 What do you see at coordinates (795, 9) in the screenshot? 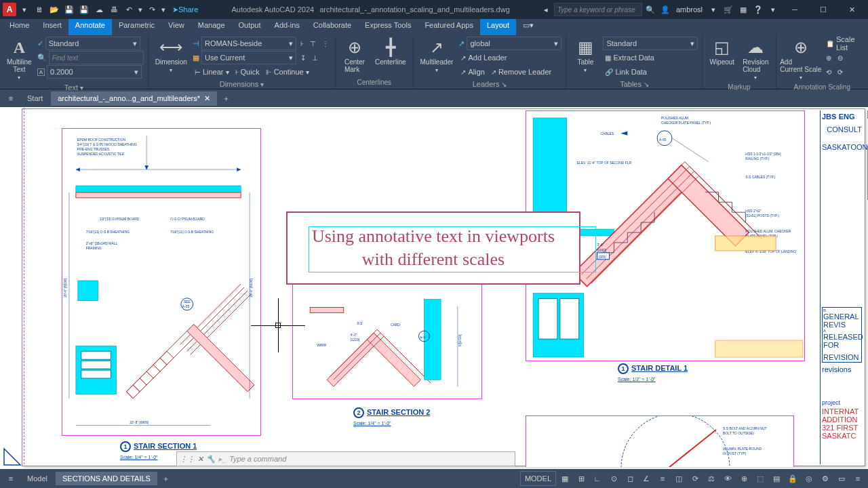
I see `minimize-button: ─` at bounding box center [795, 9].